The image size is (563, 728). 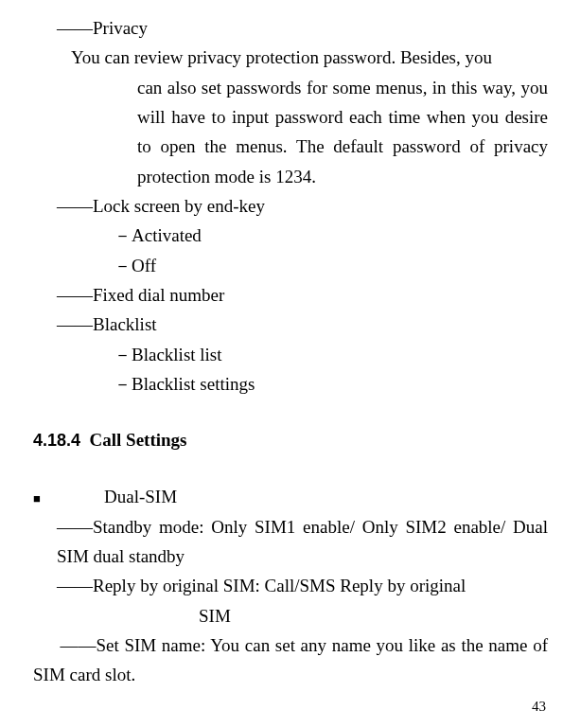 I want to click on dualsim-label: Dual-SIM, so click(x=140, y=496).